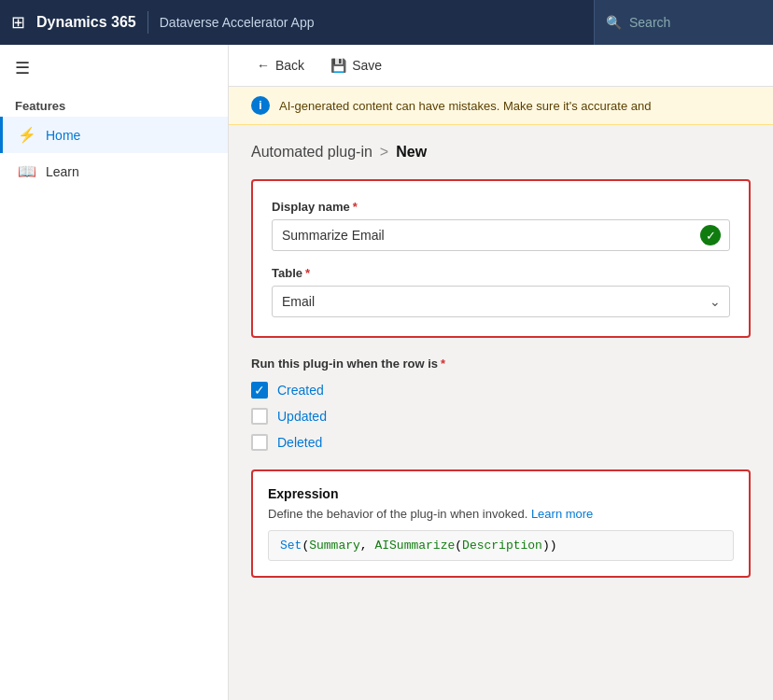  I want to click on sidebar-item-home: ⚡ Home, so click(114, 134).